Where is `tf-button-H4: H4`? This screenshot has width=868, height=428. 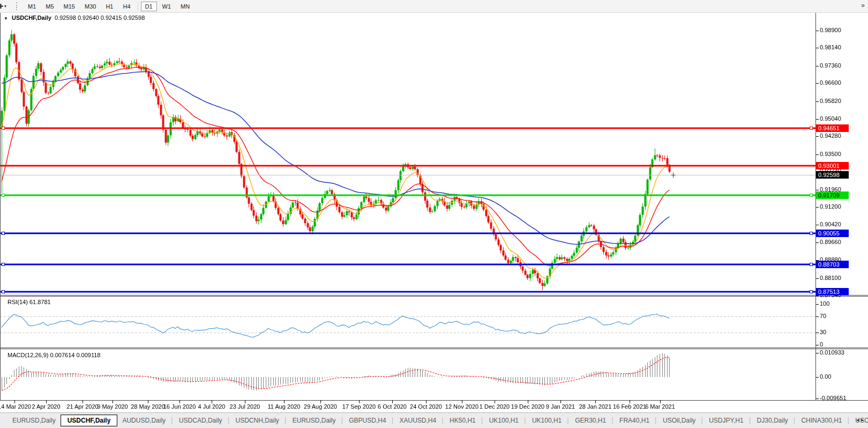
tf-button-H4: H4 is located at coordinates (126, 6).